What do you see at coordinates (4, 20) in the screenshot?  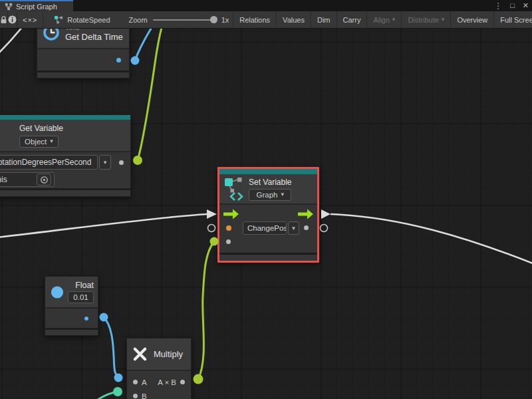 I see `lock-icon` at bounding box center [4, 20].